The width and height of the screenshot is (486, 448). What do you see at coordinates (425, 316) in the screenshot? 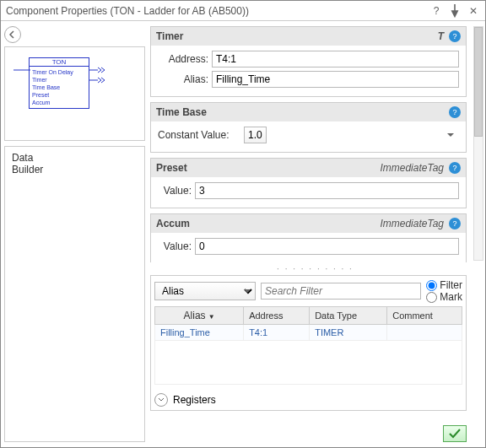
I see `col-comment: Comment` at bounding box center [425, 316].